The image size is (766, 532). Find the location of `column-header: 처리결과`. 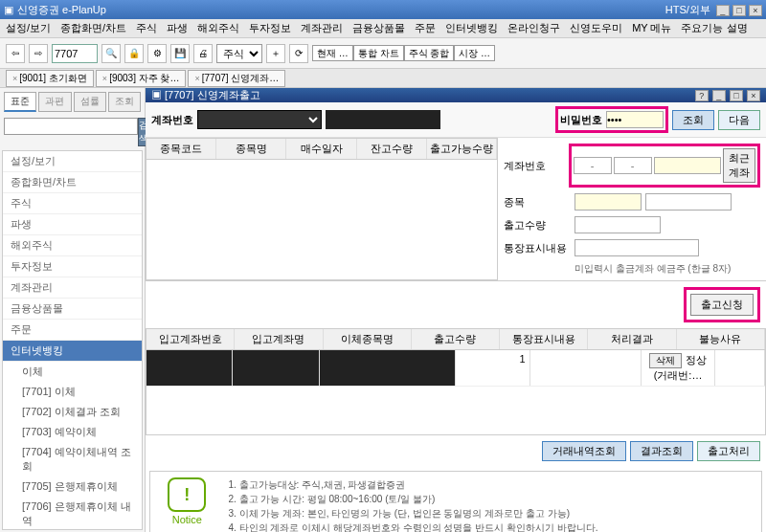

column-header: 처리결과 is located at coordinates (632, 339).